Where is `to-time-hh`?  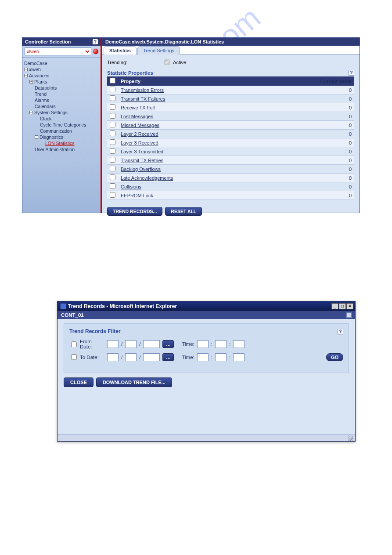 to-time-hh is located at coordinates (203, 357).